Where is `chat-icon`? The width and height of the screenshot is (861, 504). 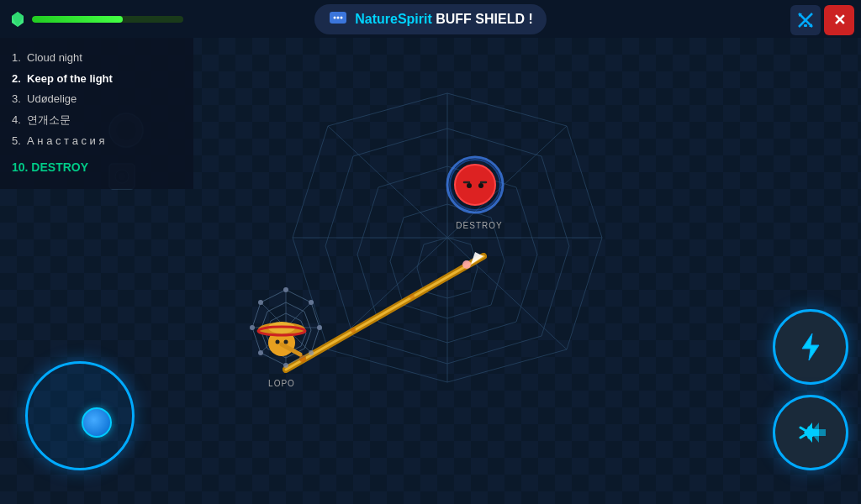 chat-icon is located at coordinates (338, 19).